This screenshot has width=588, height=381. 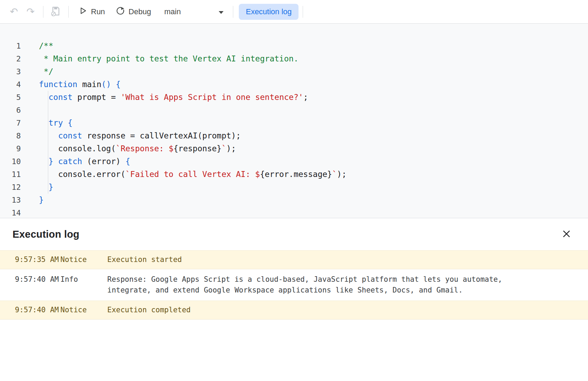 I want to click on log-message: Execution completed, so click(x=348, y=310).